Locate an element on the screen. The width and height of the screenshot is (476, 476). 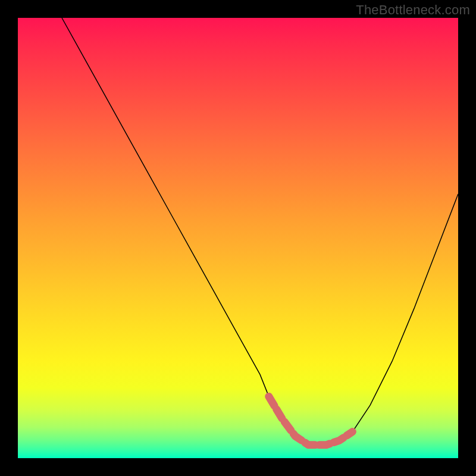
optimal-range-highlight is located at coordinates (311, 420).